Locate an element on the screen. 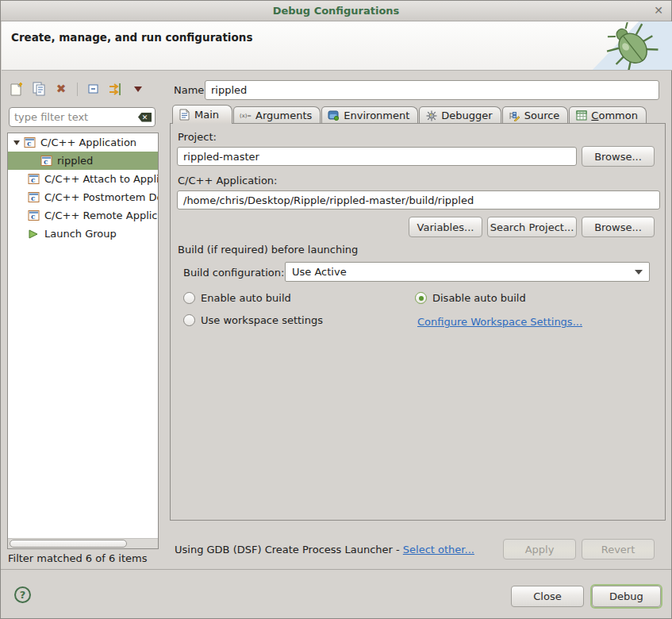 The width and height of the screenshot is (672, 619). use-workspace-settings-radio: Use workspace settings is located at coordinates (253, 321).